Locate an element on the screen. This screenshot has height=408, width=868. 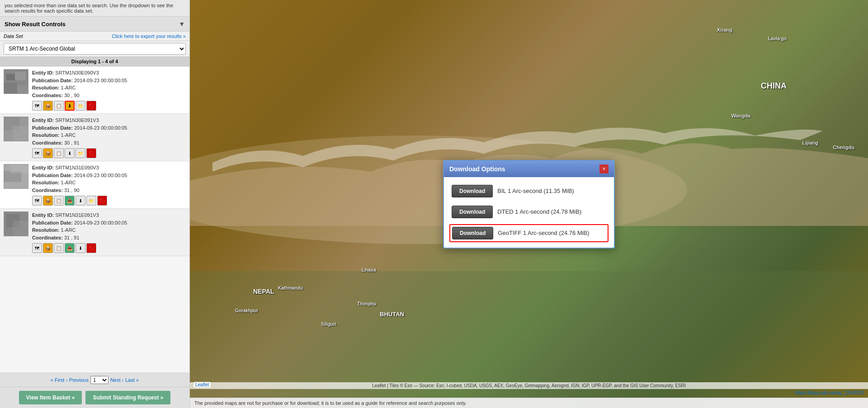
top-notice: you selected more than one data set to s… is located at coordinates (95, 8).